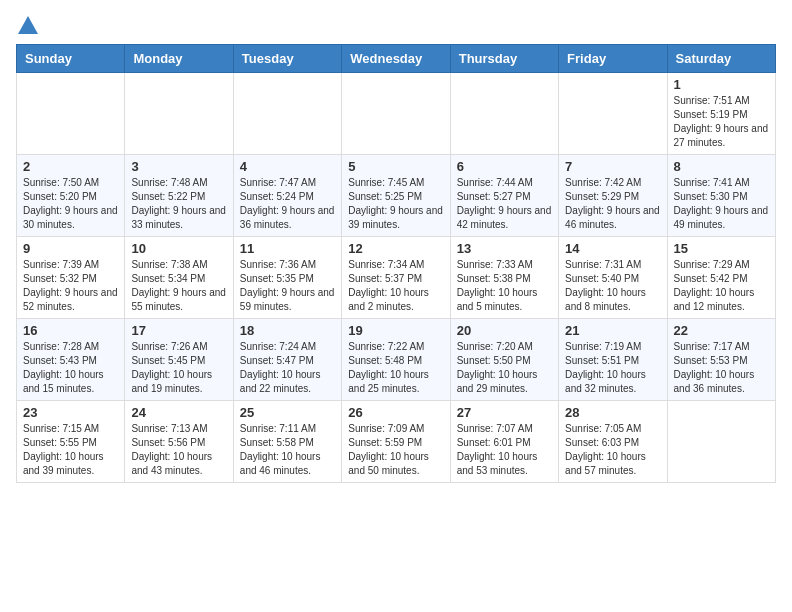  What do you see at coordinates (178, 166) in the screenshot?
I see `day-number: 3` at bounding box center [178, 166].